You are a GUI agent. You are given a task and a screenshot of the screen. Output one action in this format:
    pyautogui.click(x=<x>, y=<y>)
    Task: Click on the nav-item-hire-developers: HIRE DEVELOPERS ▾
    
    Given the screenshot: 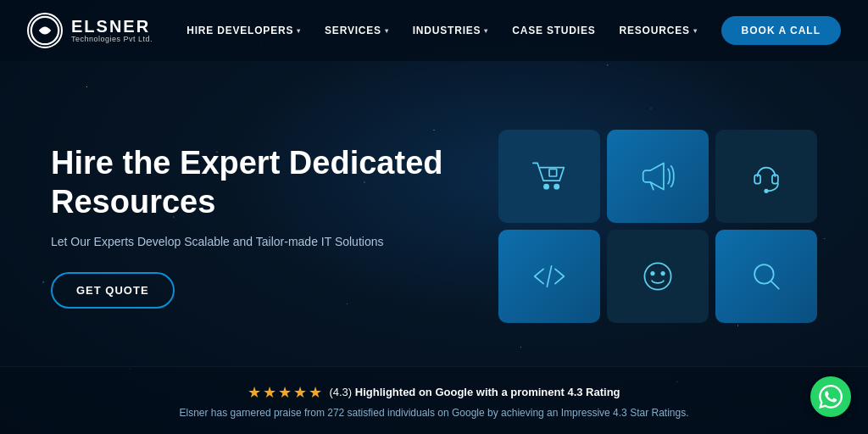 What is the action you would take?
    pyautogui.click(x=244, y=31)
    